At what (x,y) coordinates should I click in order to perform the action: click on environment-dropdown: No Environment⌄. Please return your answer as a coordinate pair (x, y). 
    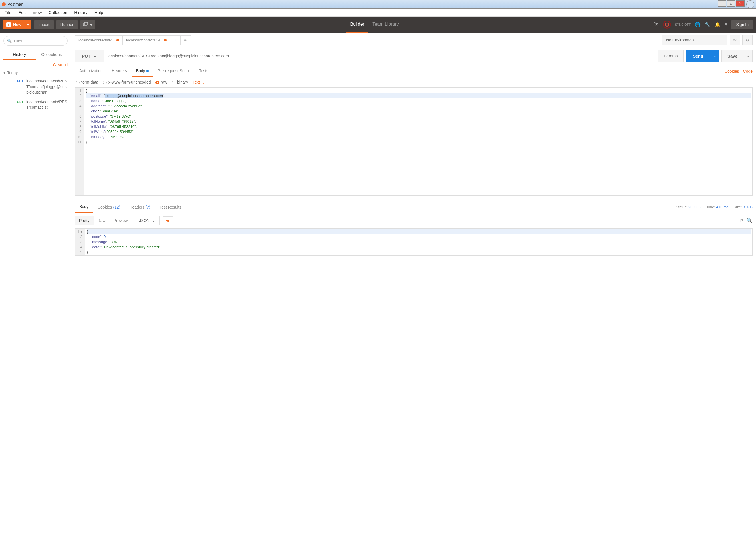
    Looking at the image, I should click on (695, 40).